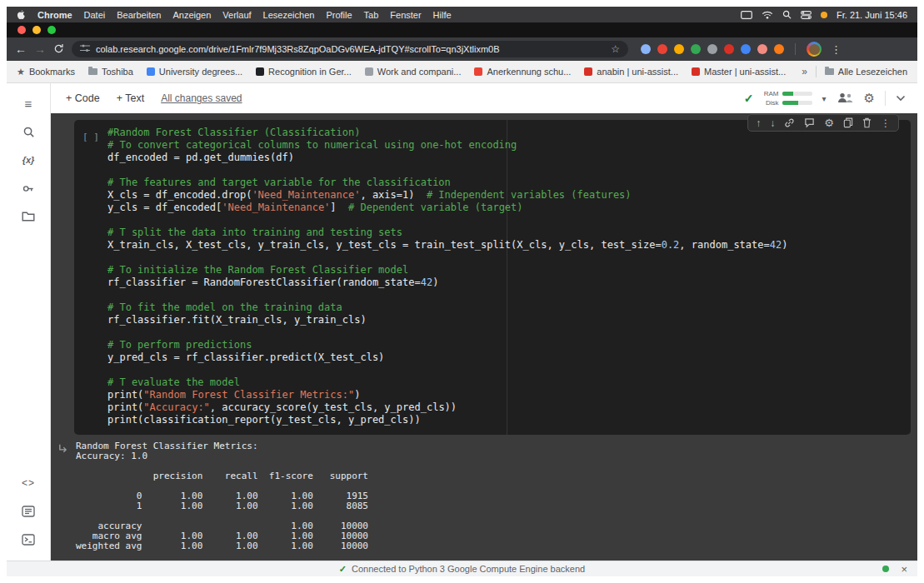 The height and width of the screenshot is (583, 924). I want to click on move-cell-up-icon: ↑, so click(758, 123).